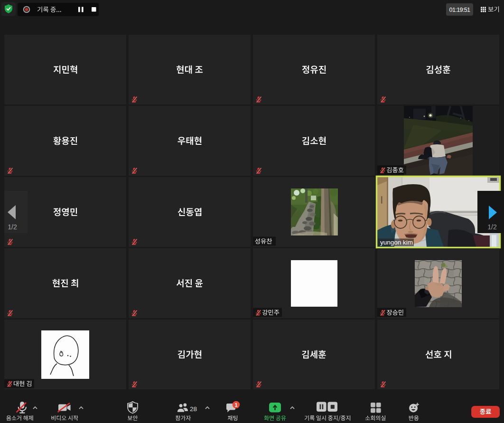  Describe the element at coordinates (397, 242) in the screenshot. I see `svg-text: yungon kim` at that location.